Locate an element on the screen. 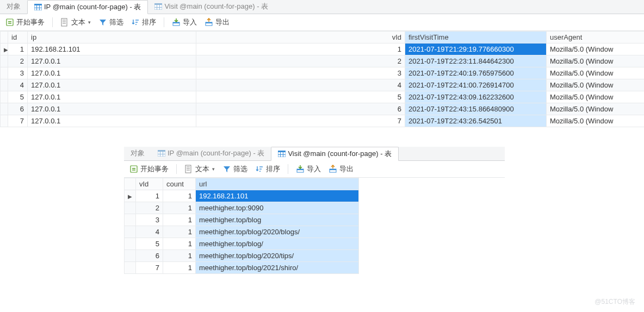 Image resolution: width=644 pixels, height=312 pixels. cell-url: meethigher.top:9090 is located at coordinates (277, 208).